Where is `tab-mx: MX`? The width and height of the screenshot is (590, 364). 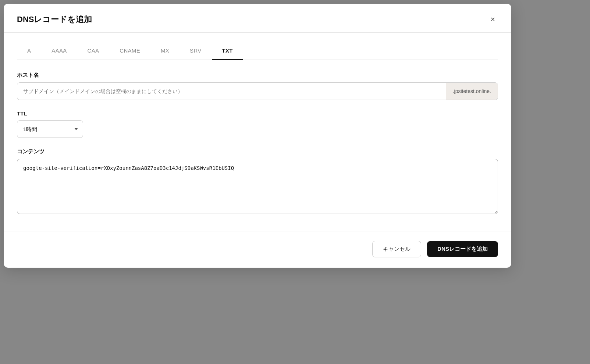
tab-mx: MX is located at coordinates (165, 52).